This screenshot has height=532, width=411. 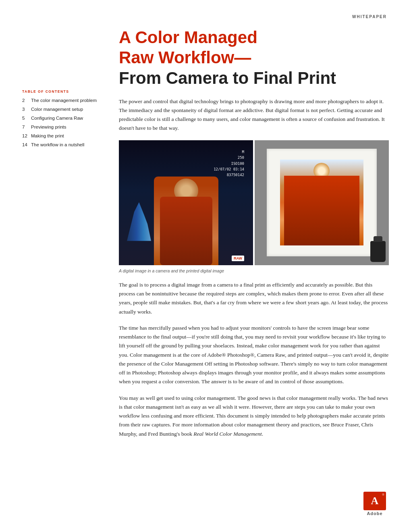 What do you see at coordinates (64, 91) in the screenshot?
I see `toc-heading: TABLE OF CONTENTS` at bounding box center [64, 91].